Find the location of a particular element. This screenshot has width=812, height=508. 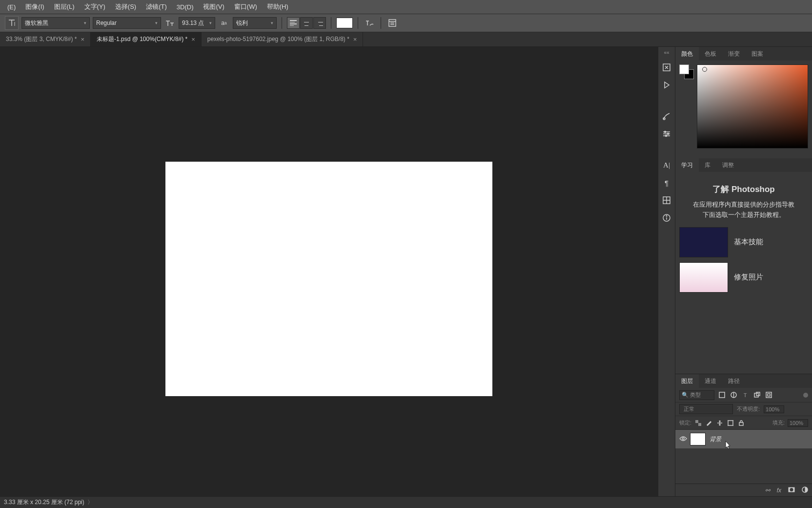

tab-paths: 路径 is located at coordinates (734, 381).